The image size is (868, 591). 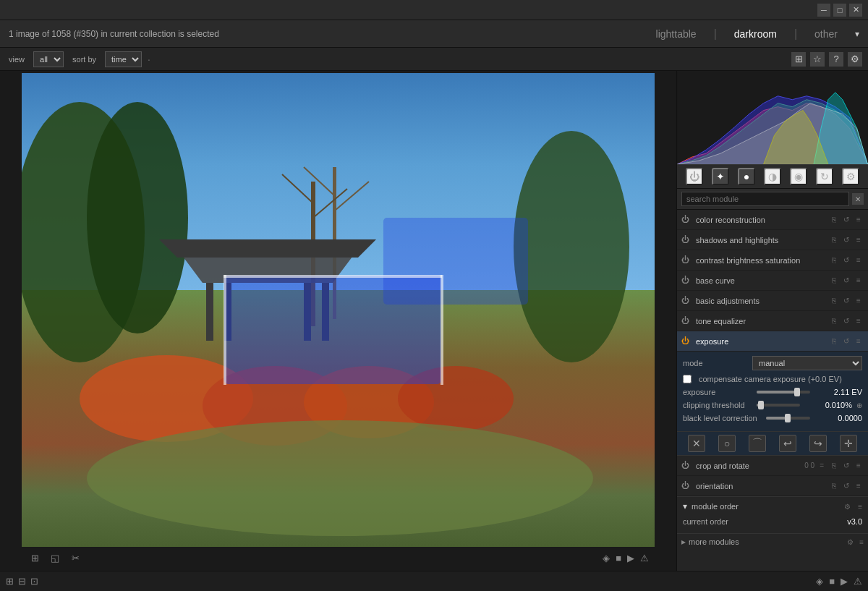 What do you see at coordinates (35, 558) in the screenshot?
I see `zoom-fit-button: ⊞` at bounding box center [35, 558].